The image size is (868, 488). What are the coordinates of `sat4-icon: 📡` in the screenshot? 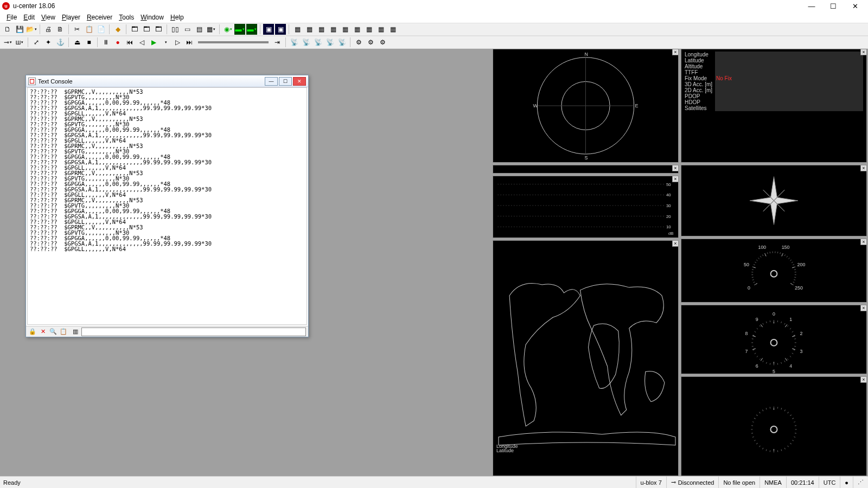 It's located at (330, 42).